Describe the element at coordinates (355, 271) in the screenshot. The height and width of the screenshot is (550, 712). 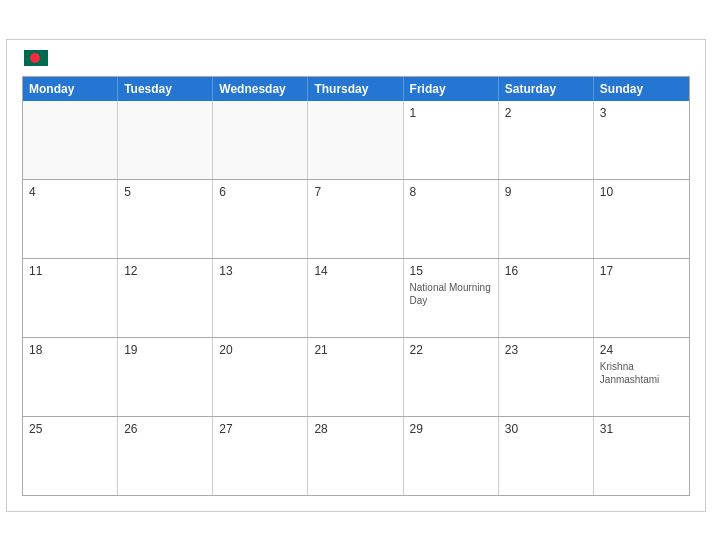
I see `cell-date: 14` at that location.